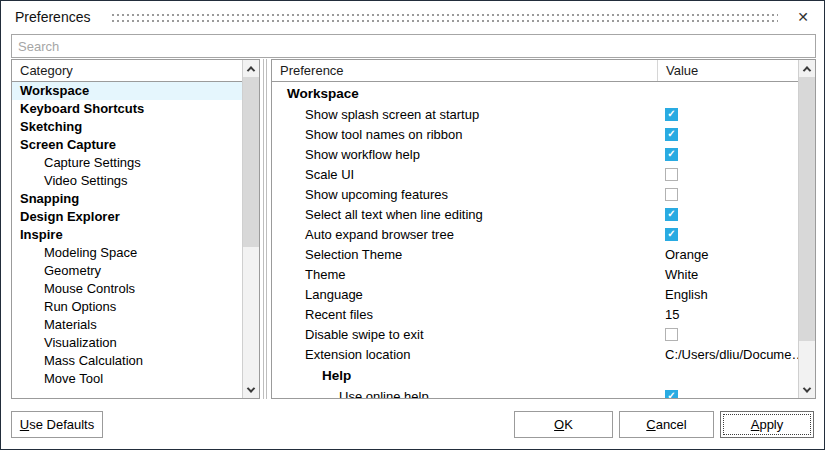  Describe the element at coordinates (127, 235) in the screenshot. I see `category-item: Inspire` at that location.